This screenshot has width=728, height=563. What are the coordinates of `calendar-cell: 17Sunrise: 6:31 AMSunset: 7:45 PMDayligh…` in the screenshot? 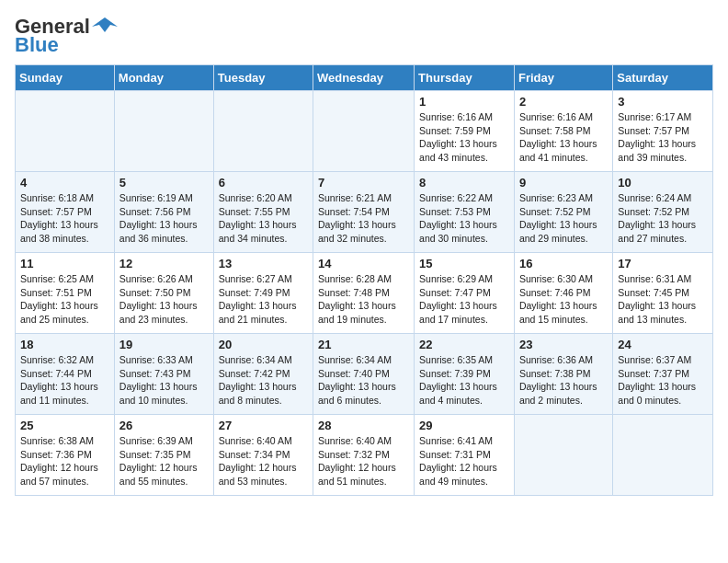 It's located at (664, 293).